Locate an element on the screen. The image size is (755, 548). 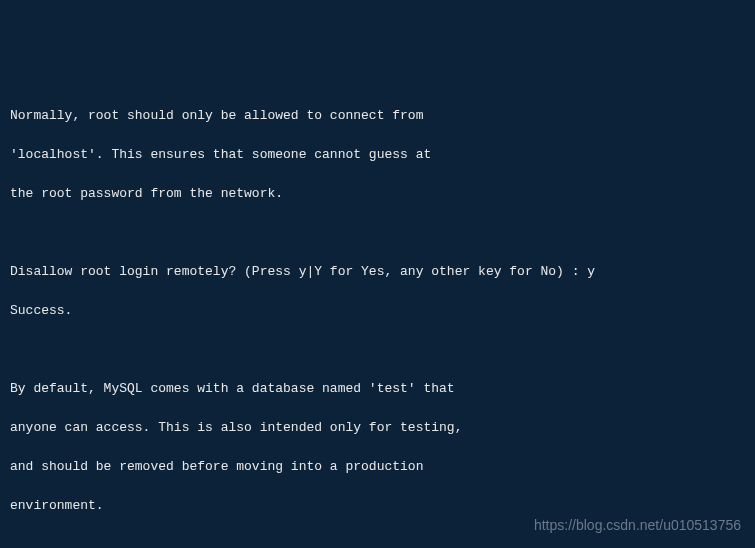
output-line: the root password from the network. is located at coordinates (378, 194).